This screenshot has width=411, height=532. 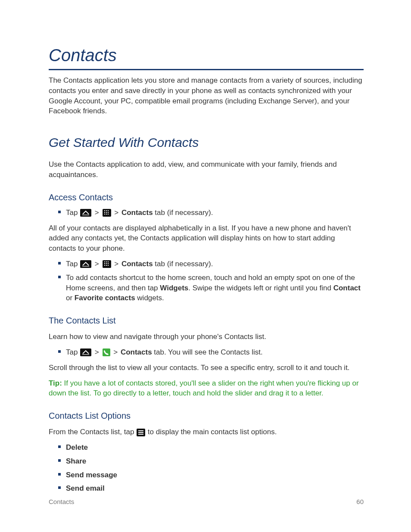 I want to click on menu-icon, so click(x=141, y=432).